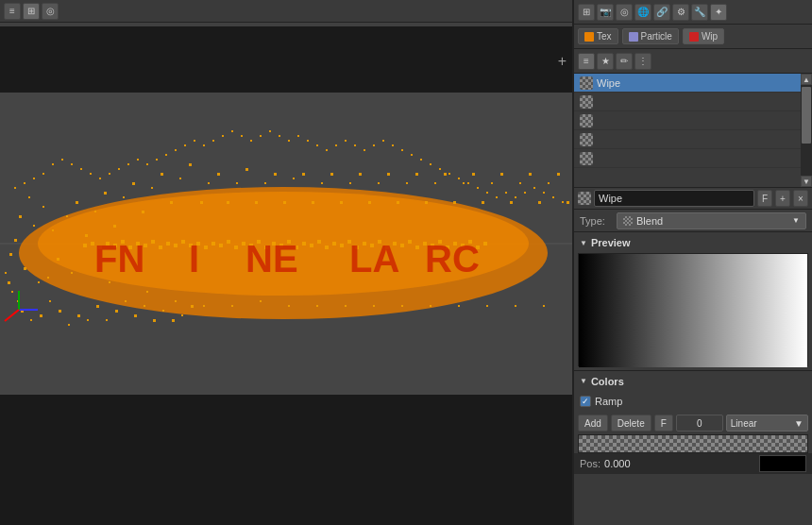 This screenshot has height=525, width=812. Describe the element at coordinates (799, 423) in the screenshot. I see `interp-arrow: ▼` at that location.